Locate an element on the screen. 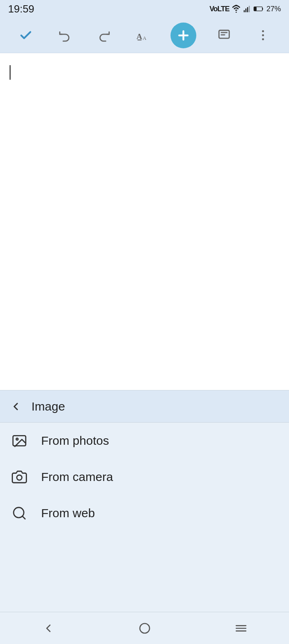 This screenshot has height=644, width=289. menu-title: Image is located at coordinates (48, 407).